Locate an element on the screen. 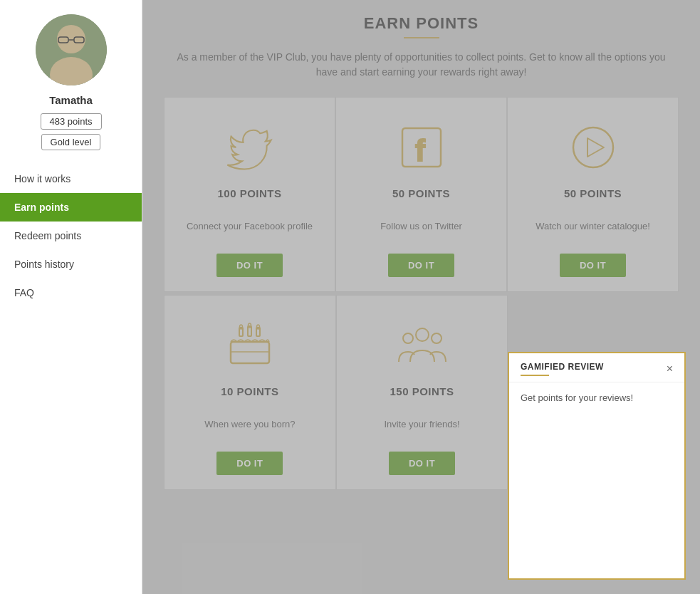  modal-header: GAMIFIED REVIEW × is located at coordinates (597, 368).